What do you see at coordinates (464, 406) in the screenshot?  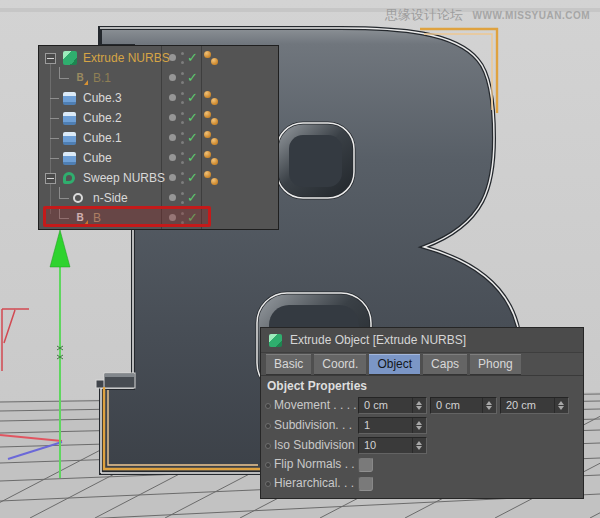 I see `movement-y-field: 0 cm` at bounding box center [464, 406].